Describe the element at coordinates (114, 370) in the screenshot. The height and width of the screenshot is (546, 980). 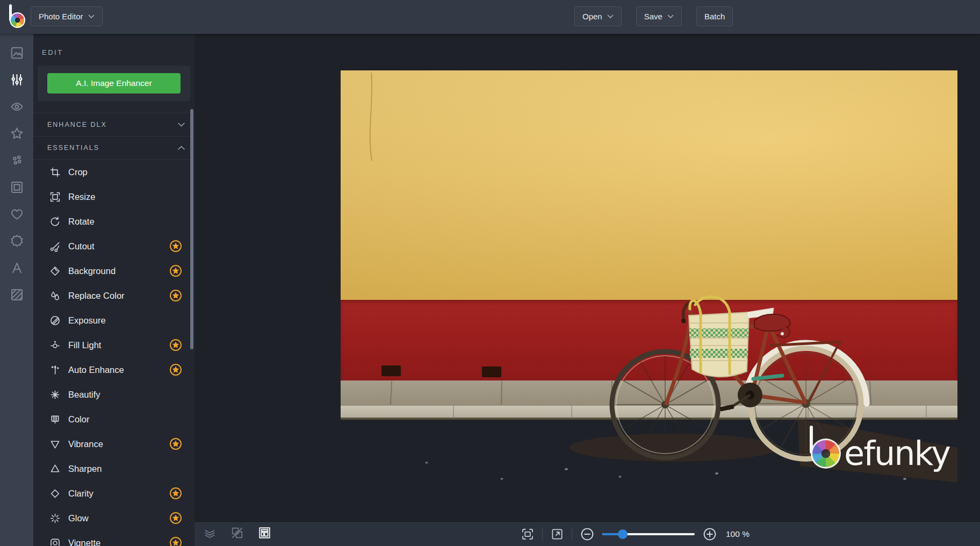
I see `tool-item-auto-enhance: Auto Enhance` at that location.